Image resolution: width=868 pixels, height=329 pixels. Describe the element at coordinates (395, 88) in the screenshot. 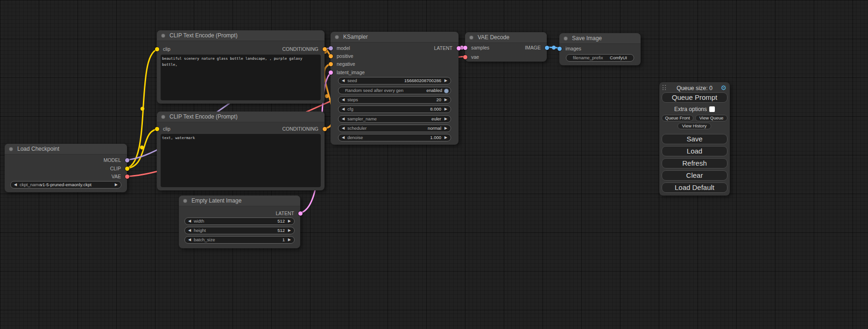

I see `node-ksampler: KSampler model LATENT positive negative …` at that location.